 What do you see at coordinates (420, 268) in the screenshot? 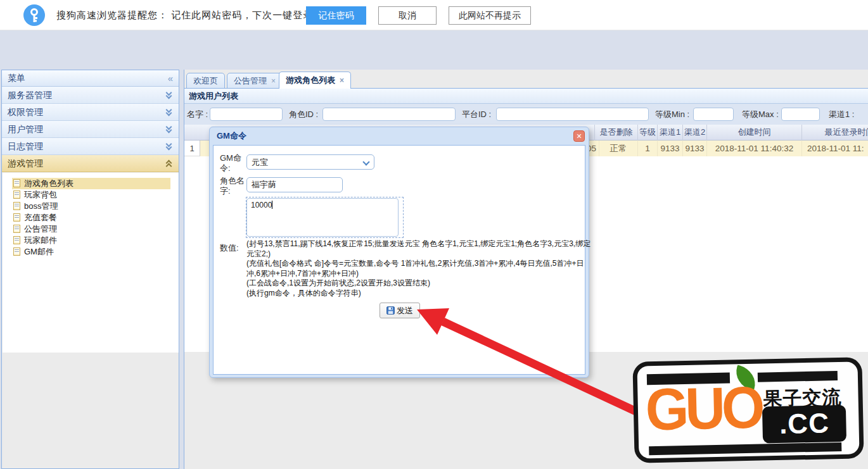
I see `command-help-text: (封号13,禁言11,踢下线14,恢复正常15;批量发送元宝 角色名字1,元宝1…` at bounding box center [420, 268].